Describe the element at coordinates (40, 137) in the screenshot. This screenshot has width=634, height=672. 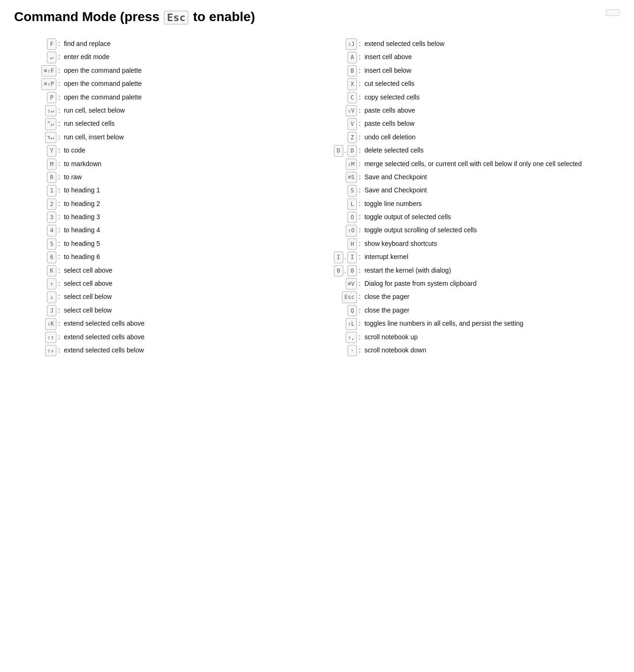
I see `shortcut-keys: ⌥↵` at that location.